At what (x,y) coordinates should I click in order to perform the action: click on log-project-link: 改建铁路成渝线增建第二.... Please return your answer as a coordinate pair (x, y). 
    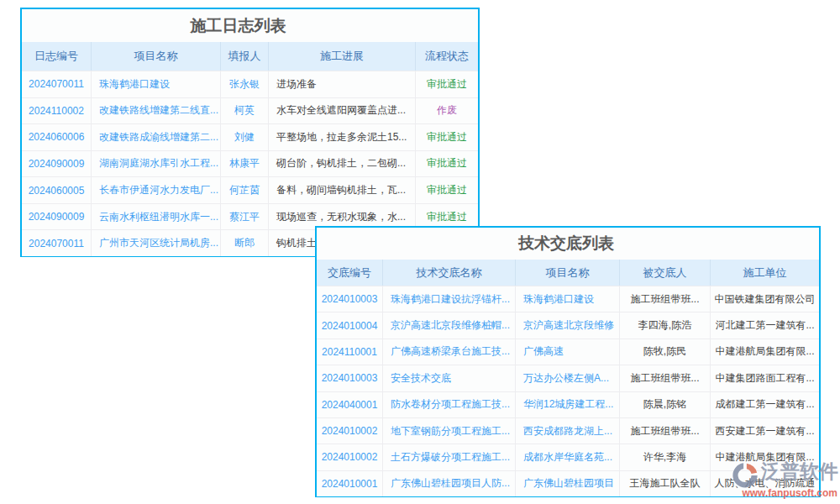
    Looking at the image, I should click on (156, 138).